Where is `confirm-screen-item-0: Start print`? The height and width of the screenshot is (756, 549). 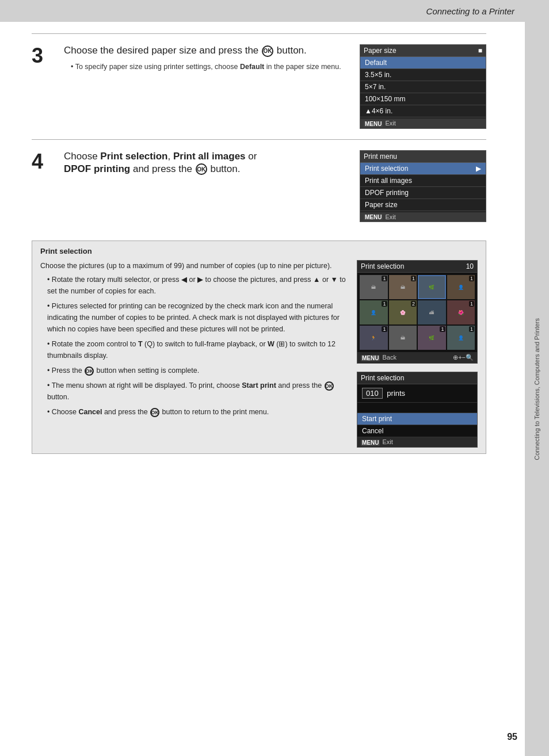 confirm-screen-item-0: Start print is located at coordinates (417, 419).